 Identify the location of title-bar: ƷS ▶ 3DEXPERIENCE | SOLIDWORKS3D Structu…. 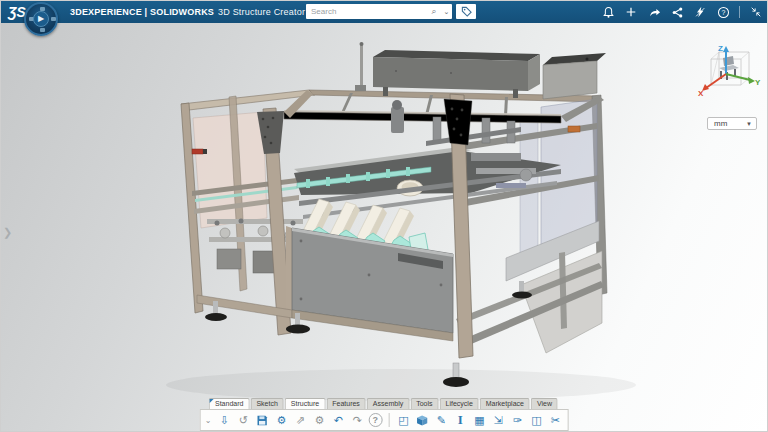
(384, 12).